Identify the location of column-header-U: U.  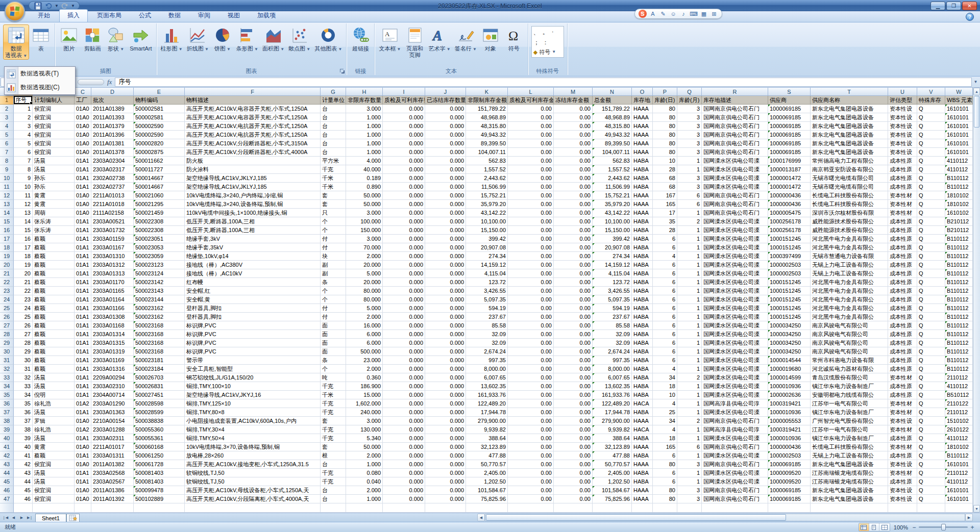
(902, 92).